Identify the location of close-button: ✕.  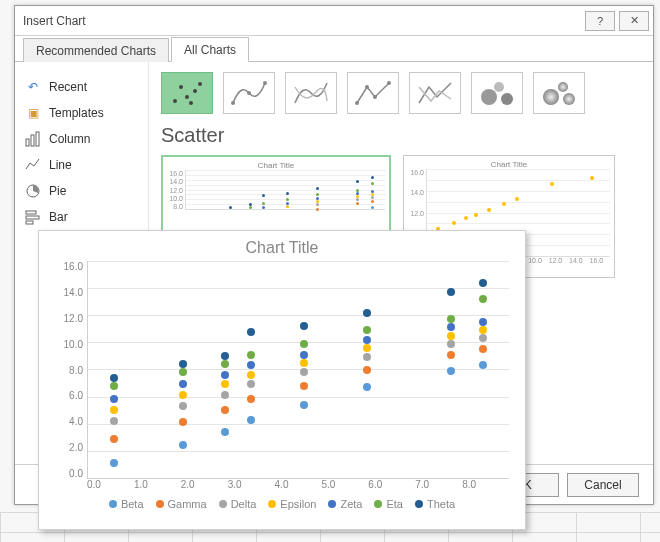
(634, 21).